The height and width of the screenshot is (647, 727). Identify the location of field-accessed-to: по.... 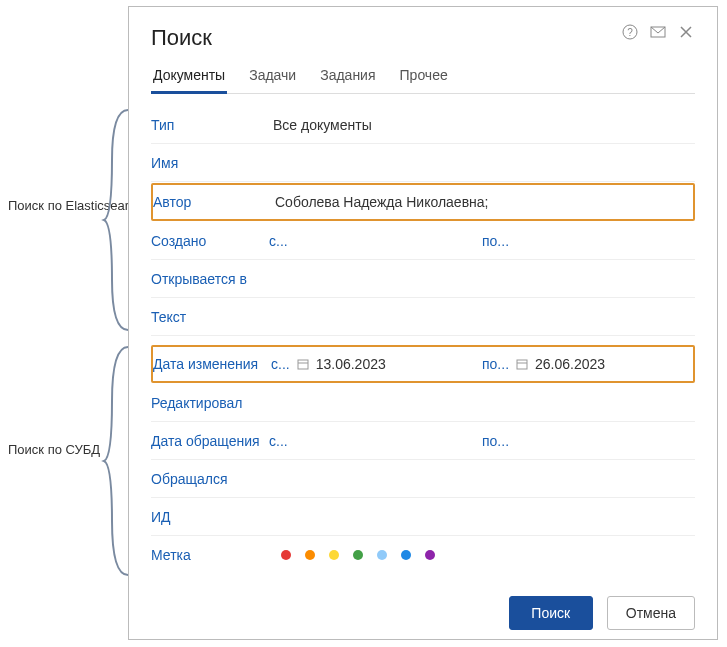
(588, 441).